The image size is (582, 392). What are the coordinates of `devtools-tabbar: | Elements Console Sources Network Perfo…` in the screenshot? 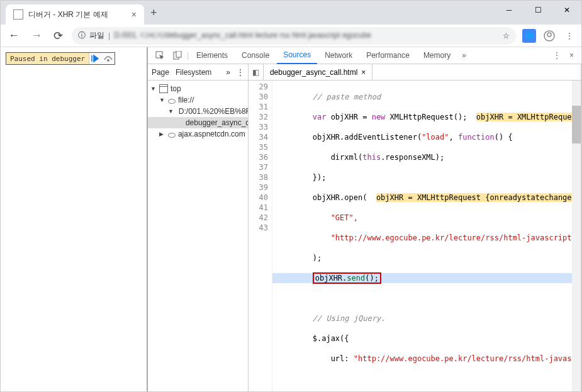 It's located at (365, 55).